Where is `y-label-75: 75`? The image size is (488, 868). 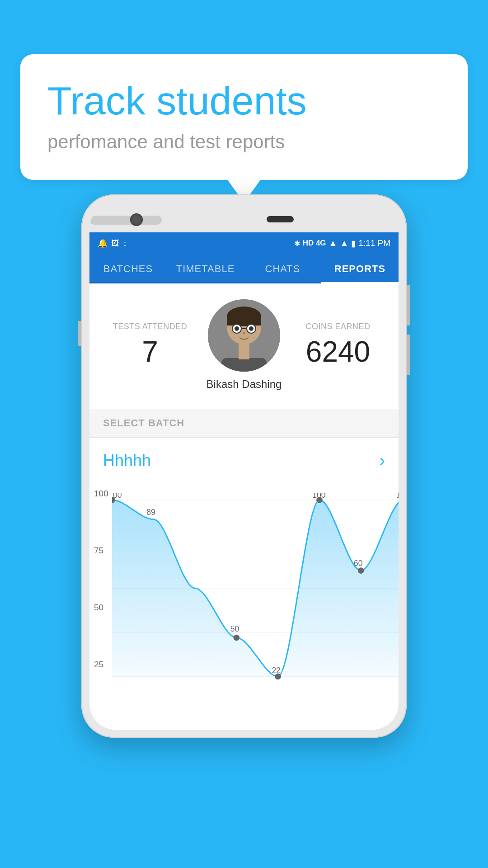
y-label-75: 75 is located at coordinates (101, 551).